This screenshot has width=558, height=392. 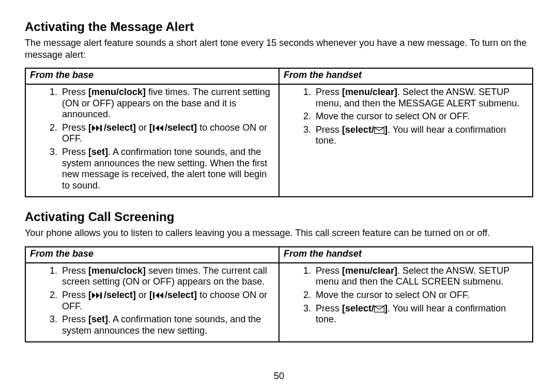 What do you see at coordinates (167, 277) in the screenshot?
I see `list-item: Press [menu/clock] seven times. The curr…` at bounding box center [167, 277].